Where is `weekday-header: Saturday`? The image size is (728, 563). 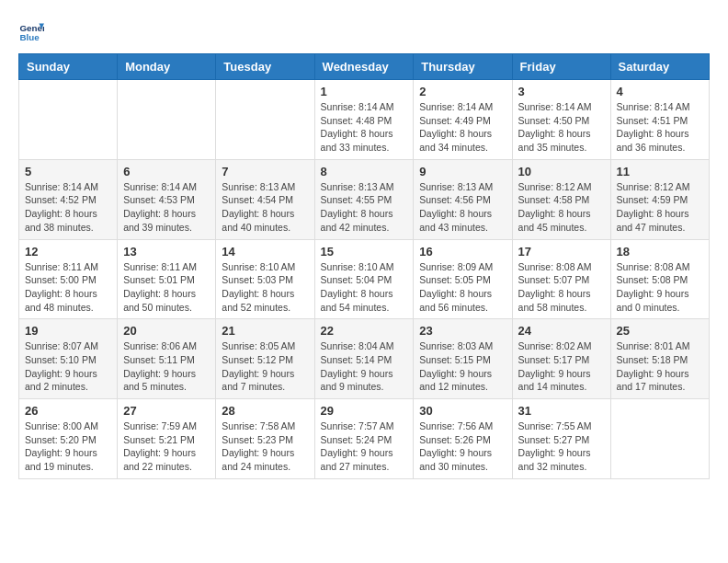 weekday-header: Saturday is located at coordinates (660, 67).